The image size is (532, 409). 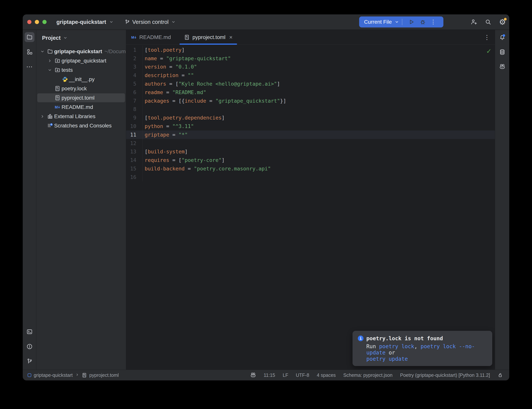 What do you see at coordinates (474, 22) in the screenshot?
I see `add-user-icon` at bounding box center [474, 22].